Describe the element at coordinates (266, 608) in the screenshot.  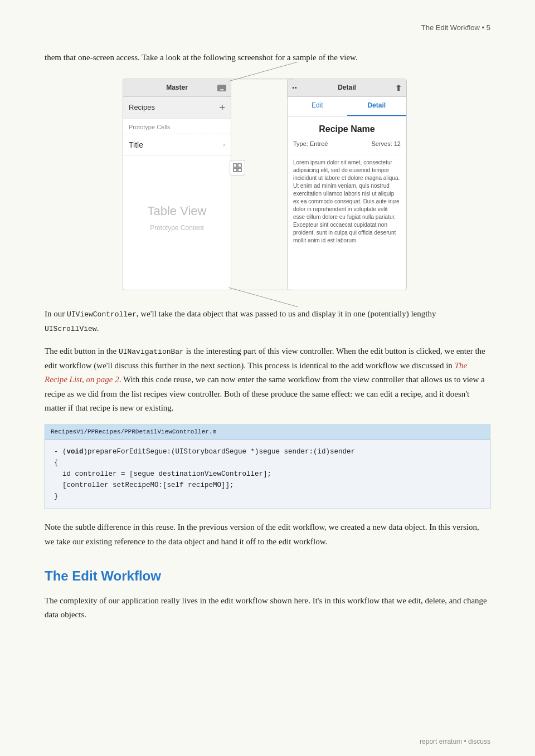
I see `section-text: The complexity of our application really…` at that location.